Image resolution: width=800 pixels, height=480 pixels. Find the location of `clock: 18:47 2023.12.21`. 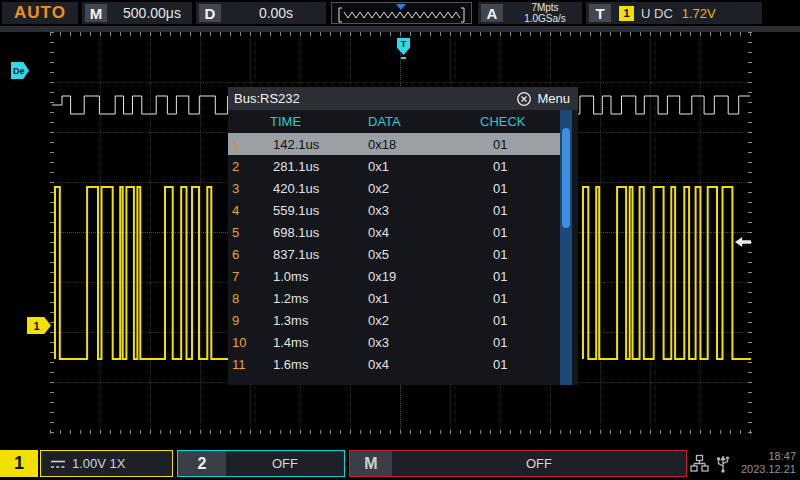

clock: 18:47 2023.12.21 is located at coordinates (768, 463).